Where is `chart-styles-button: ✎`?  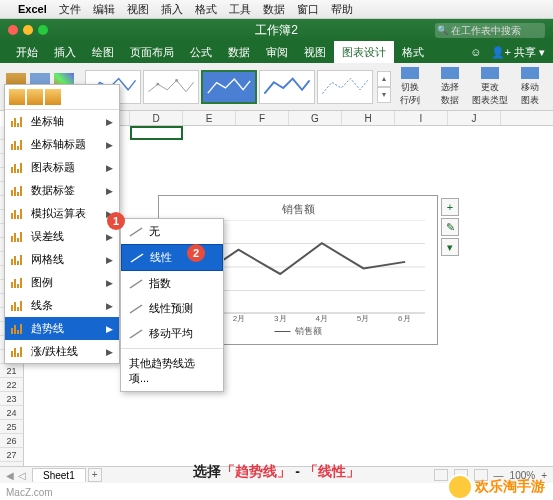 chart-styles-button: ✎ is located at coordinates (450, 227).